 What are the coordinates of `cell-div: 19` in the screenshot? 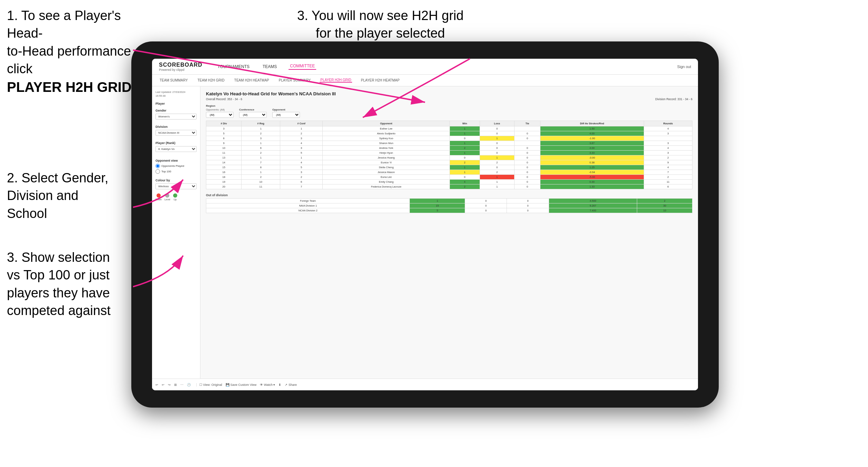 It's located at (224, 182).